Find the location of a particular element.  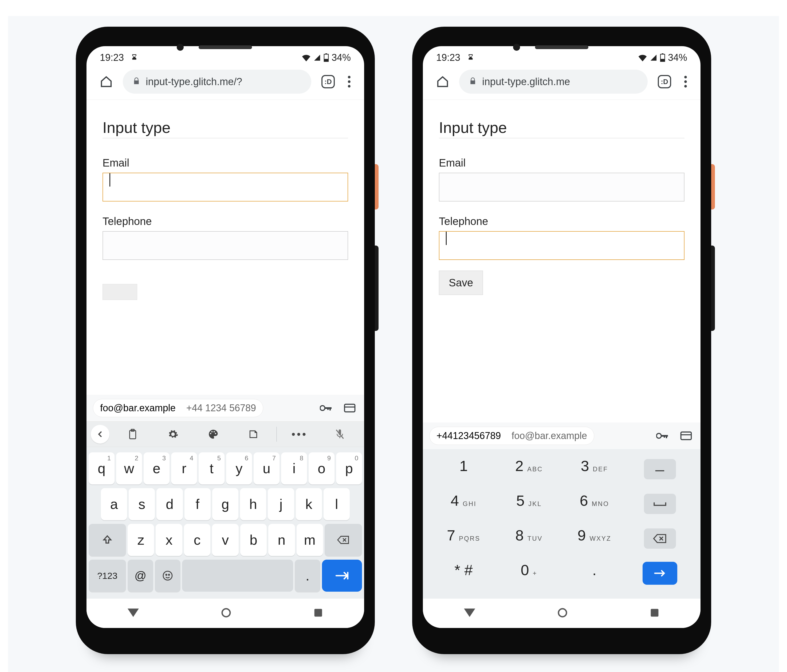

url-text: input-type.glitch.me is located at coordinates (526, 82).